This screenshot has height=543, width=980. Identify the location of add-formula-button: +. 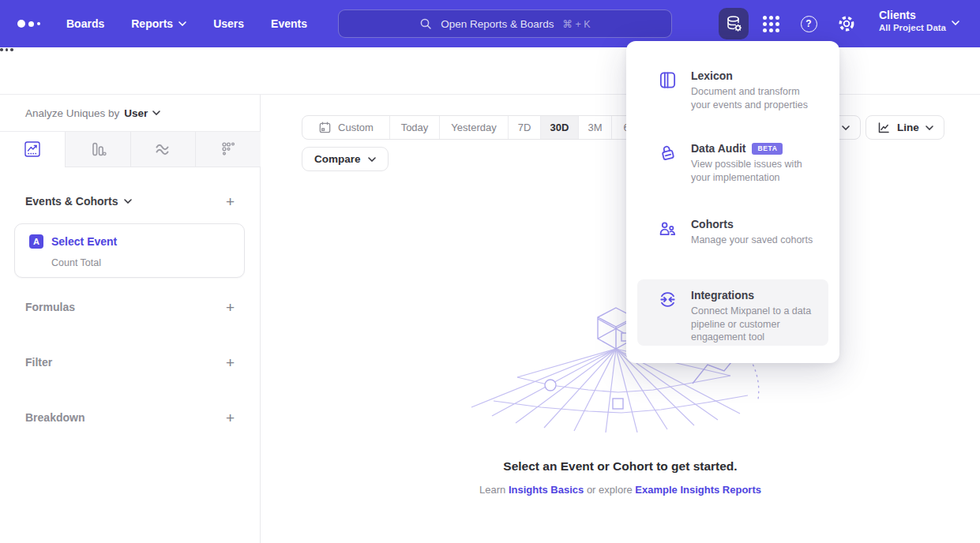
(231, 308).